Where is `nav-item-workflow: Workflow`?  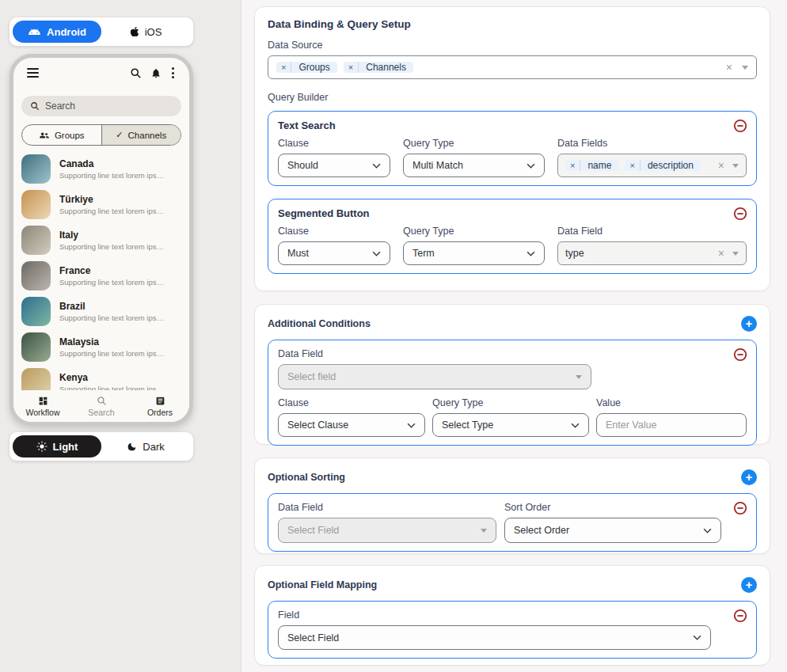 nav-item-workflow: Workflow is located at coordinates (43, 406).